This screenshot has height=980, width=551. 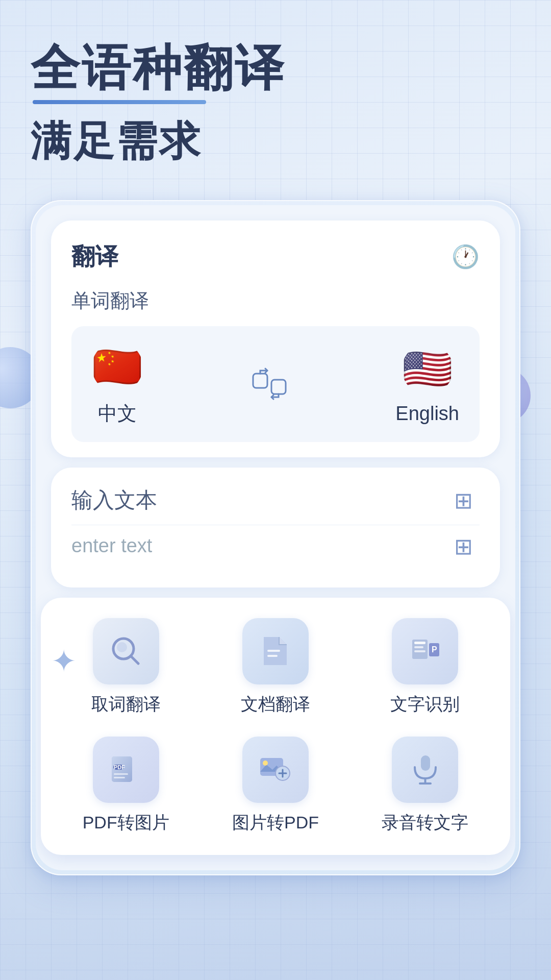 I want to click on ocr-label: 文字识别, so click(x=425, y=704).